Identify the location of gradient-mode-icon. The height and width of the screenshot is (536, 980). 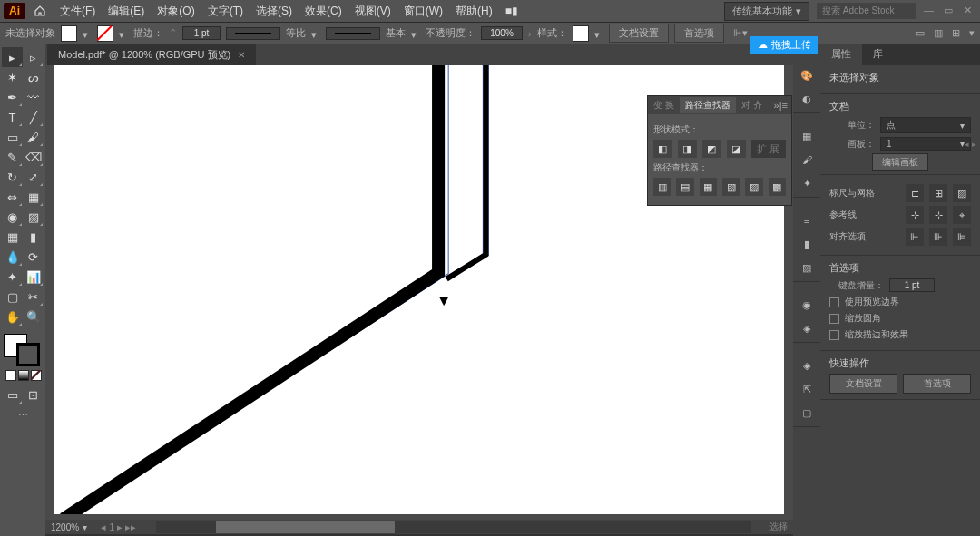
(24, 375).